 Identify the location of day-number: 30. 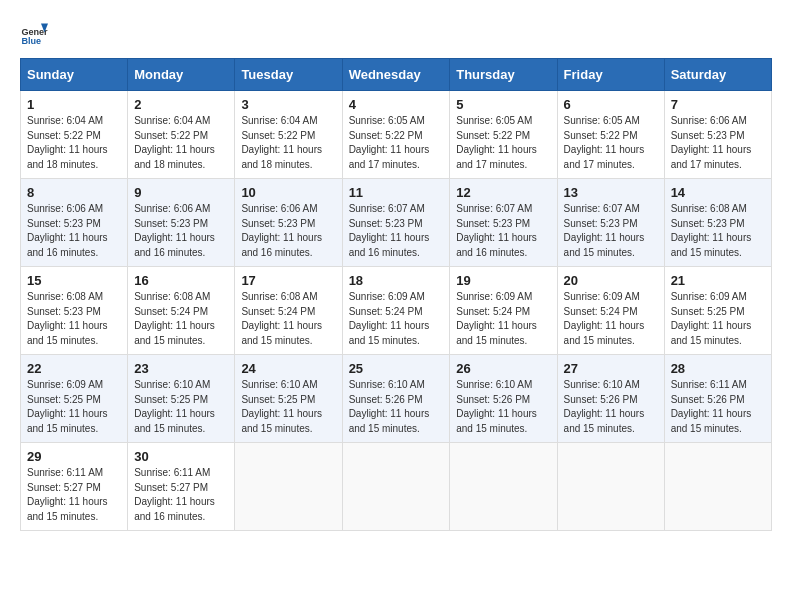
(181, 456).